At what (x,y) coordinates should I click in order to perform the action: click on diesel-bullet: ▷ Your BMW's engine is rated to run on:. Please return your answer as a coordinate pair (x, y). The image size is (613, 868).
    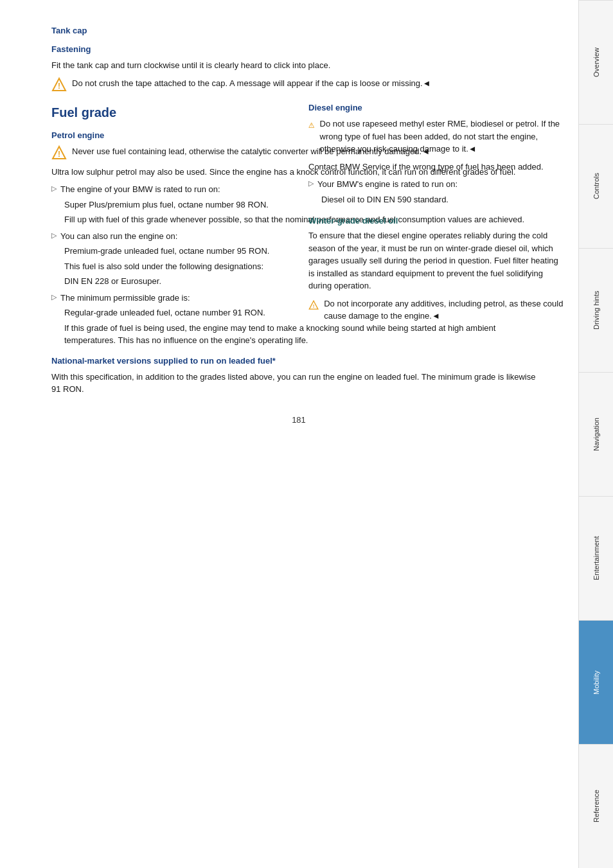
    Looking at the image, I should click on (437, 184).